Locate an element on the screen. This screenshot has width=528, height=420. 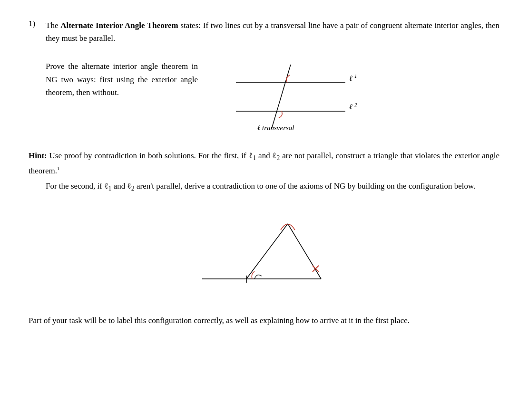
part-text: Part of your task will be to label this … is located at coordinates (219, 320).